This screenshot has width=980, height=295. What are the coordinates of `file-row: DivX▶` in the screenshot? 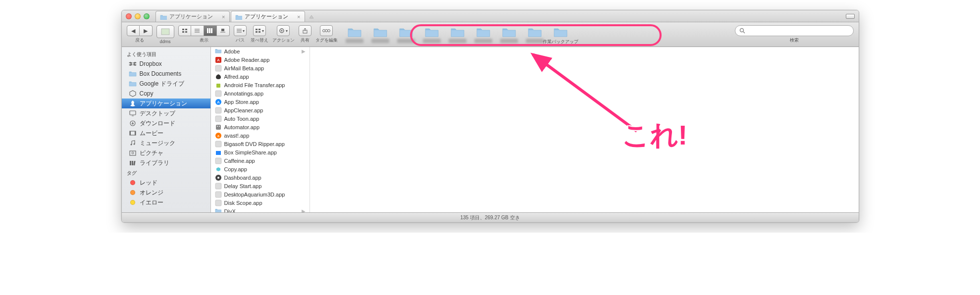 It's located at (260, 210).